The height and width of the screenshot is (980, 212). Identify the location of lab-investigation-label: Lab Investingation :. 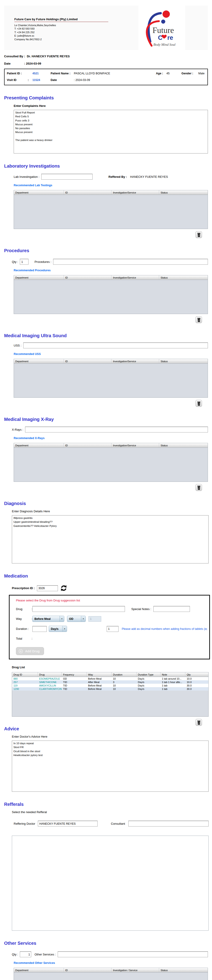
(27, 177).